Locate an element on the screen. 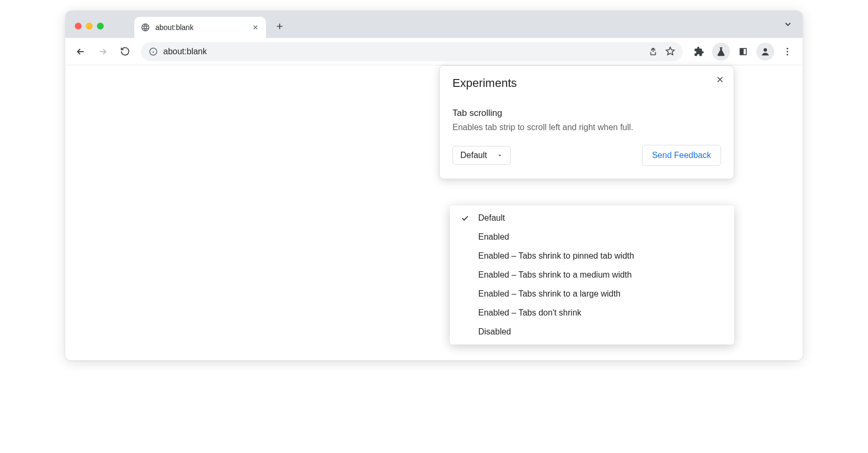 The height and width of the screenshot is (453, 868). window-maximize-button is located at coordinates (100, 26).